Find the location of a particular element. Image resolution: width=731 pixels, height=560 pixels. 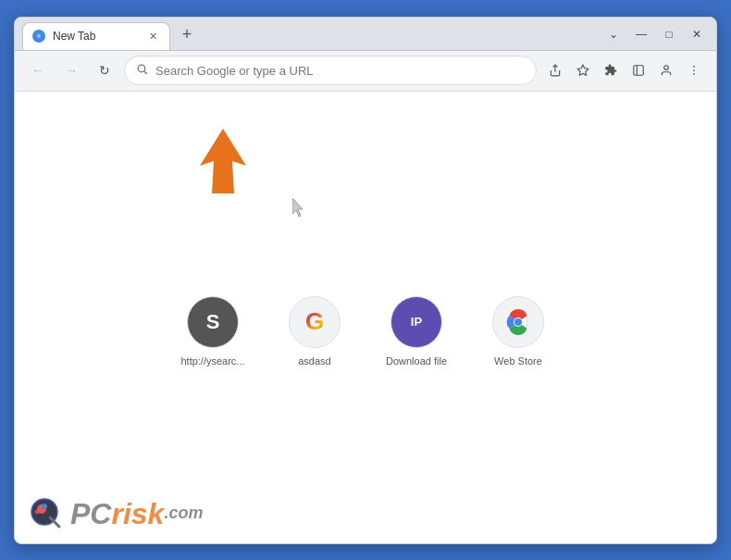

pcrisk-logo is located at coordinates (47, 515).